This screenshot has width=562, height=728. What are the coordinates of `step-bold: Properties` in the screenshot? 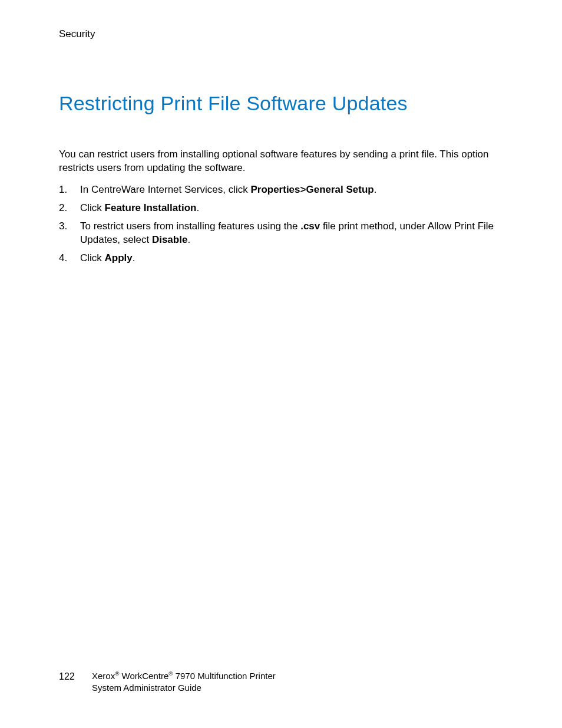 It's located at (275, 190).